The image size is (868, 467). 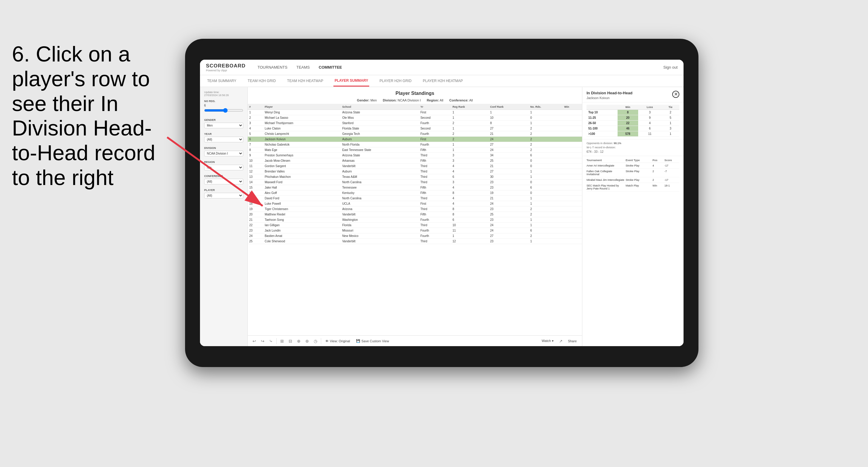 I want to click on table-row: 18 Luke Powell UCLA First 4 24 1, so click(x=415, y=204).